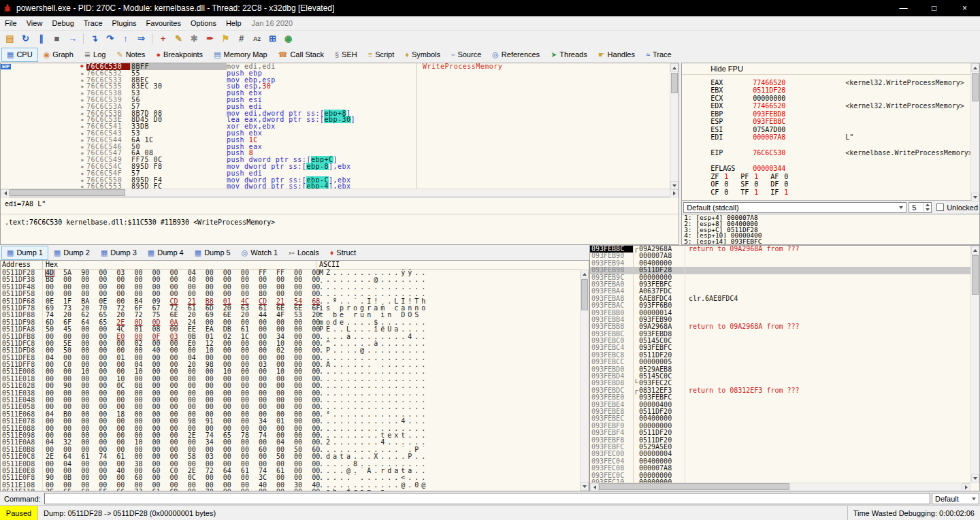  Describe the element at coordinates (795, 208) in the screenshot. I see `calling-convention-select: Default (stdcall)` at that location.